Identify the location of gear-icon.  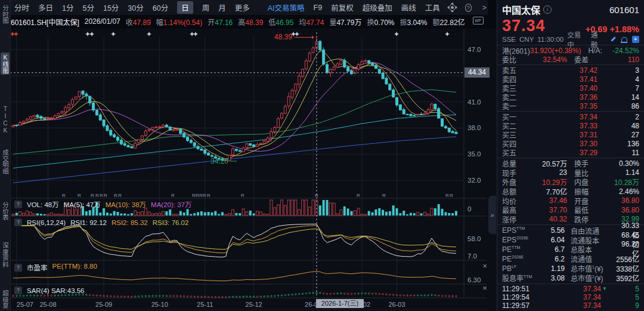
(453, 7).